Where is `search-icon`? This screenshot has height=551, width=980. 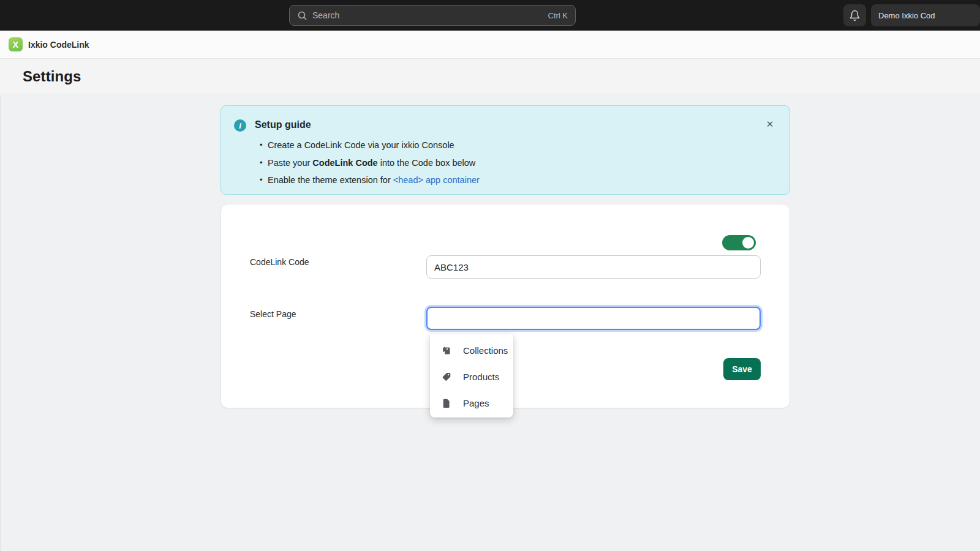
search-icon is located at coordinates (303, 16).